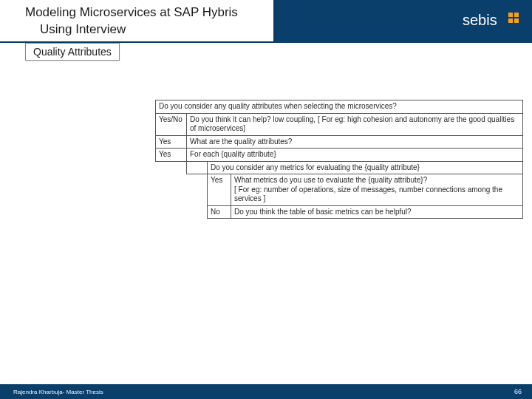 This screenshot has height=399, width=532. What do you see at coordinates (219, 212) in the screenshot?
I see `answer-cell: No` at bounding box center [219, 212].